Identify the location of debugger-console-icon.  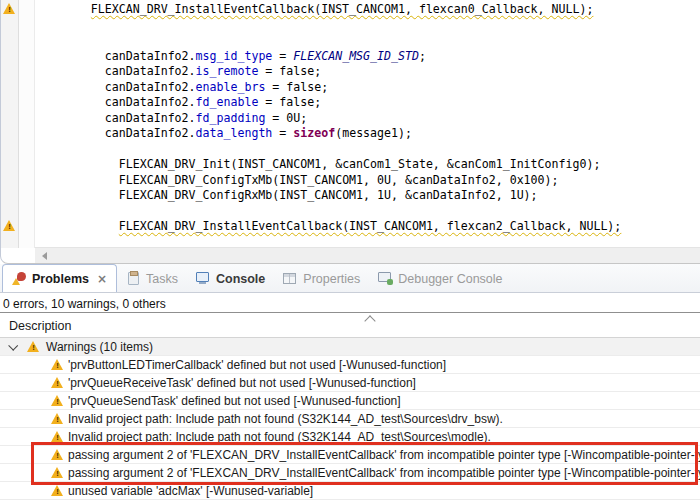
(386, 278).